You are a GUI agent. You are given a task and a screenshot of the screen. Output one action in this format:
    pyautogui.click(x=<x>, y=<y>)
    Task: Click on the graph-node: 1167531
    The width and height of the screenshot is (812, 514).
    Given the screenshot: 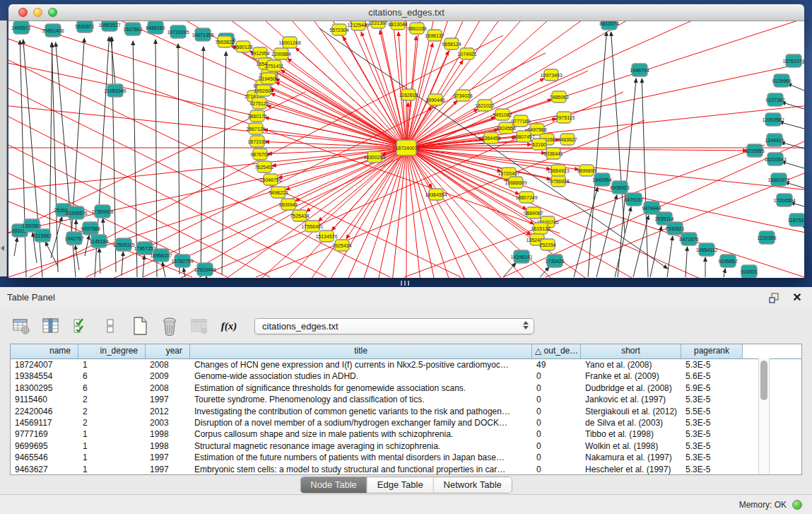 What is the action you would take?
    pyautogui.click(x=796, y=220)
    